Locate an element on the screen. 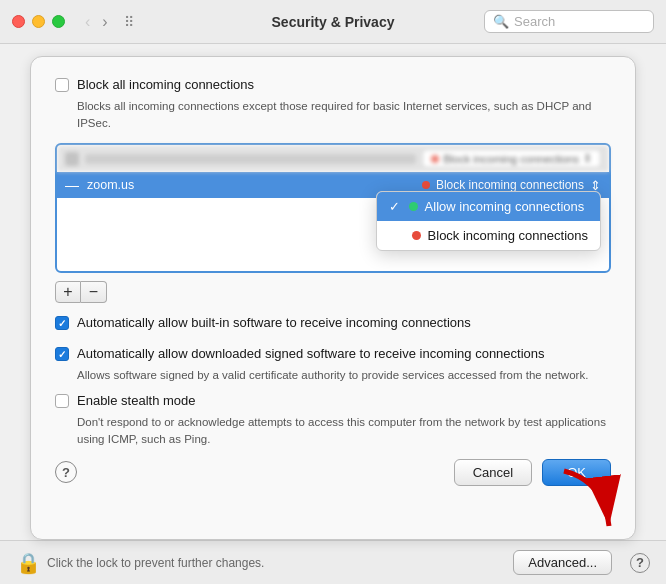  option-2-checkbox is located at coordinates (62, 401).